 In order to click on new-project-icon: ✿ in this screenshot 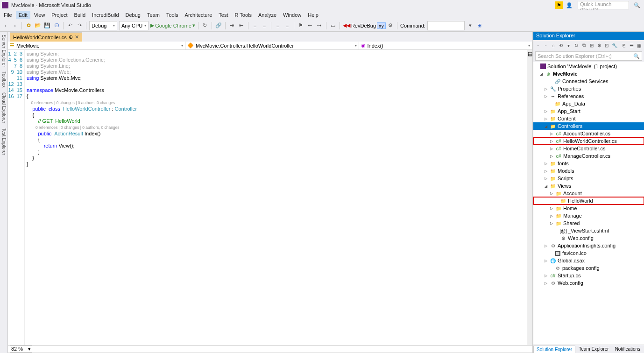, I will do `click(28, 26)`.